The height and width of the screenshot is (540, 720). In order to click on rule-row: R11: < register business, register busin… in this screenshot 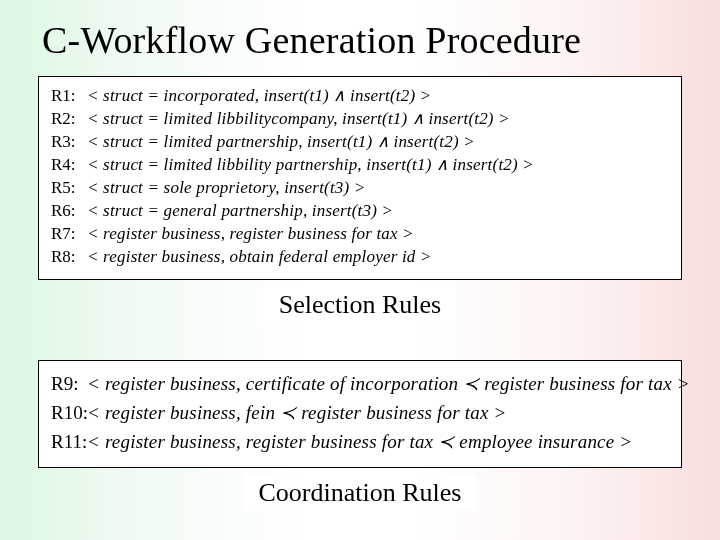, I will do `click(360, 442)`.